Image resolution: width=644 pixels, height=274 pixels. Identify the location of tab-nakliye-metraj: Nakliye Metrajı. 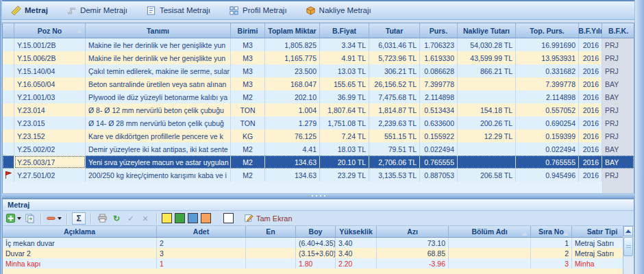
(338, 11).